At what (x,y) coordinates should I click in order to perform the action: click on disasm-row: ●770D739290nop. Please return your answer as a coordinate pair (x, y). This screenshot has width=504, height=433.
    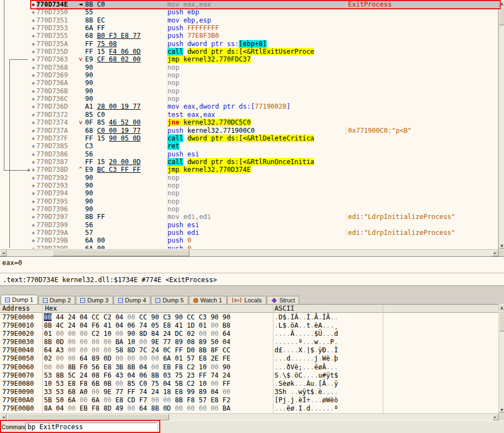
    Looking at the image, I should click on (249, 178).